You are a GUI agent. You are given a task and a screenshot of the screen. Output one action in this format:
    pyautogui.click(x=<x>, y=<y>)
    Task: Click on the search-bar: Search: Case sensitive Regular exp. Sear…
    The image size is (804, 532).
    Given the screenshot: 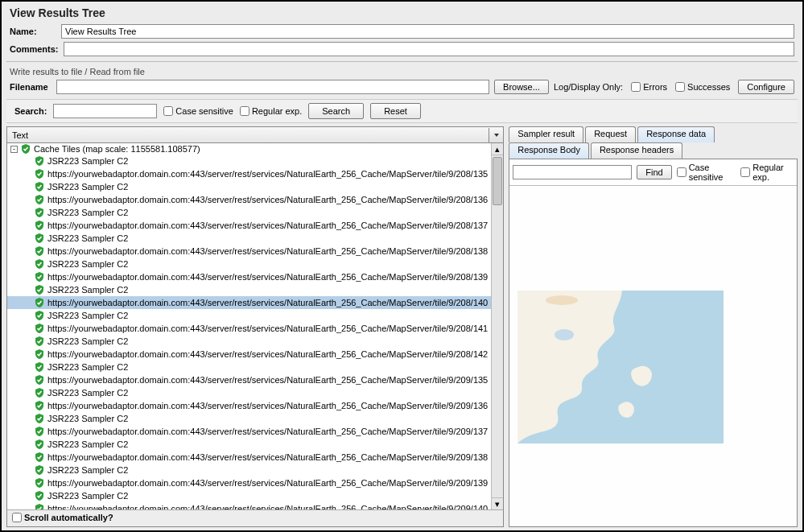 What is the action you would take?
    pyautogui.click(x=402, y=111)
    